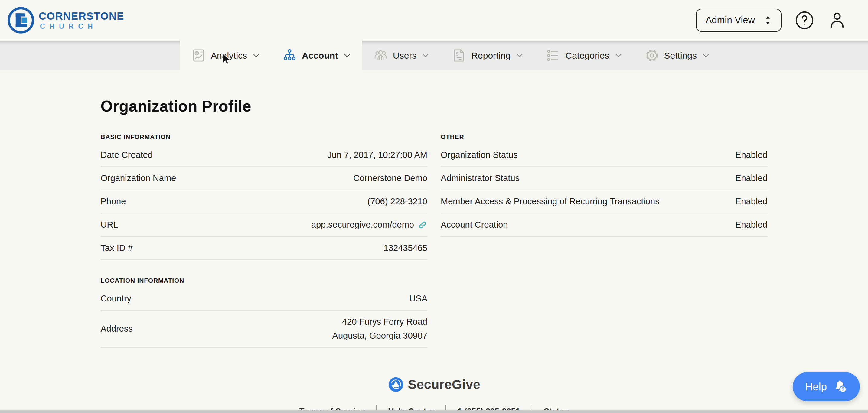 This screenshot has height=413, width=868. I want to click on org-name-primary: CORNERSTONE, so click(82, 16).